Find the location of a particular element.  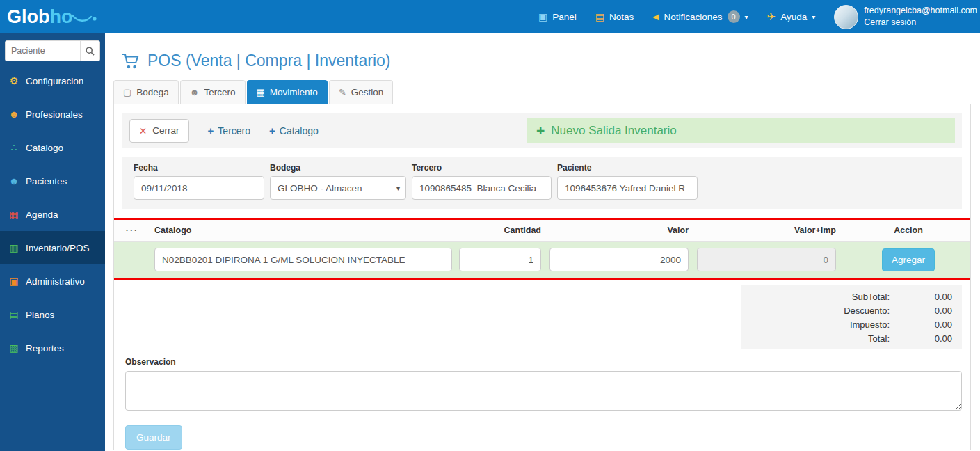

cerrar-button: ✕ Cerrar is located at coordinates (159, 131).